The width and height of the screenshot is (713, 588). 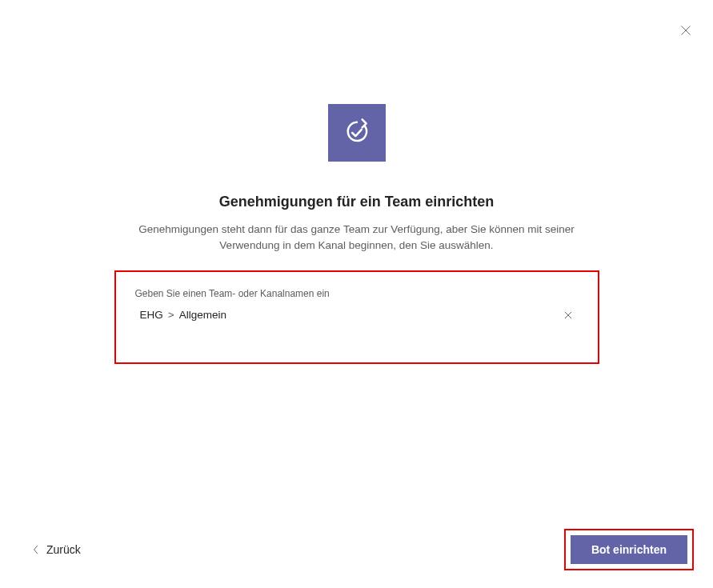 I want to click on bot-setup-button: Bot einrichten, so click(x=629, y=550).